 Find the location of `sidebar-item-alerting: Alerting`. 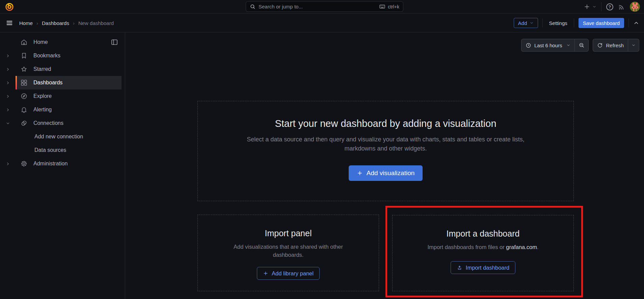

sidebar-item-alerting: Alerting is located at coordinates (62, 110).